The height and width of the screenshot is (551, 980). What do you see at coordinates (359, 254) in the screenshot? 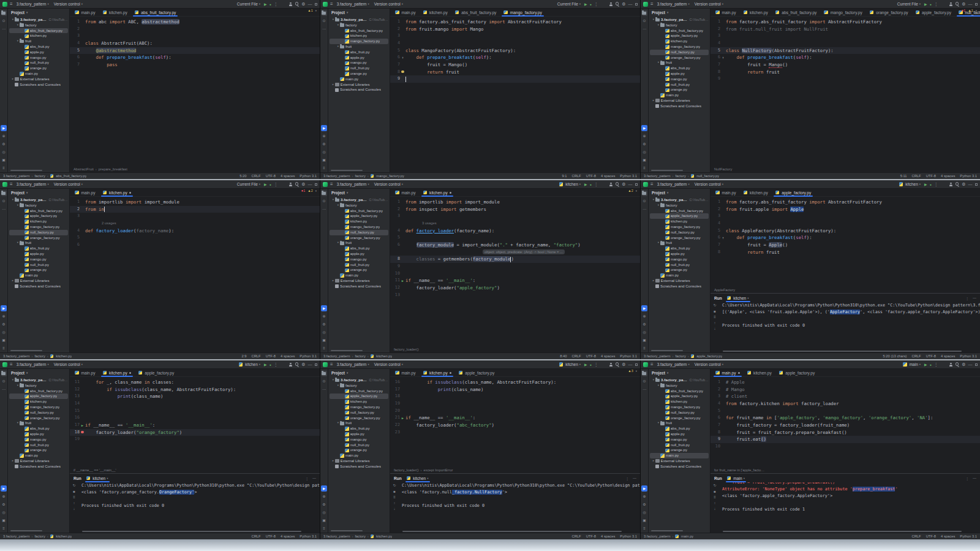
I see `tree-item: apple.py` at bounding box center [359, 254].